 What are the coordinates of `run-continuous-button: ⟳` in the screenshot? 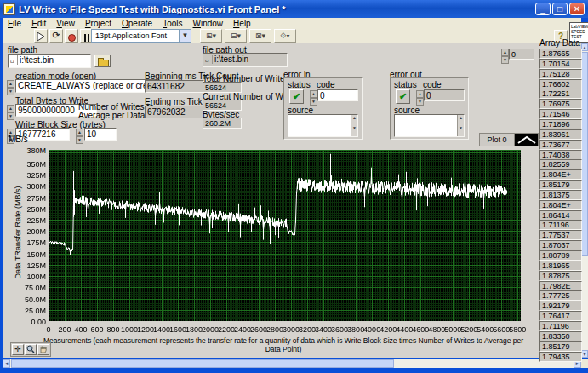 It's located at (56, 36).